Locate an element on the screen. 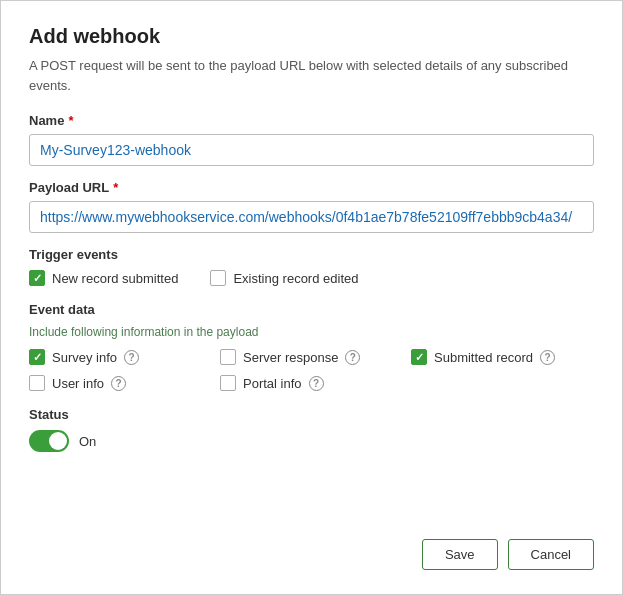 This screenshot has width=623, height=595. status-section: Status On is located at coordinates (312, 430).